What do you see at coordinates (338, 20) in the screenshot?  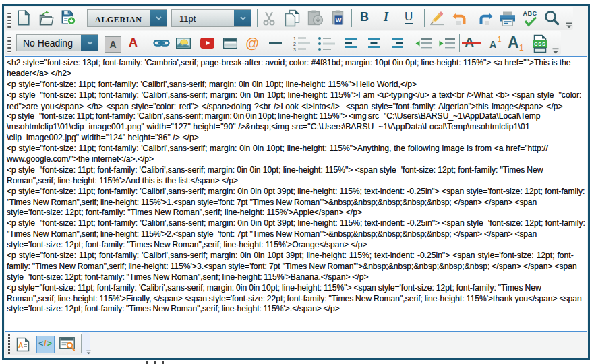 I see `svg-text: W` at bounding box center [338, 20].